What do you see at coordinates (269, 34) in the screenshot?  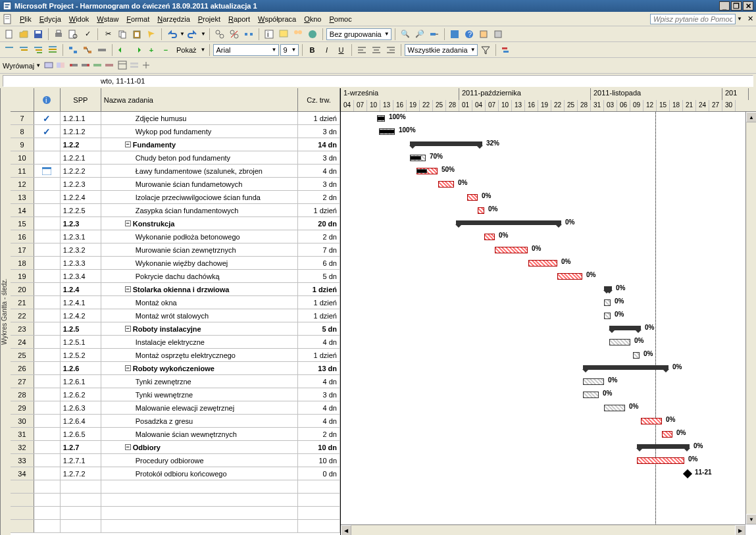 I see `task-info-button: i` at bounding box center [269, 34].